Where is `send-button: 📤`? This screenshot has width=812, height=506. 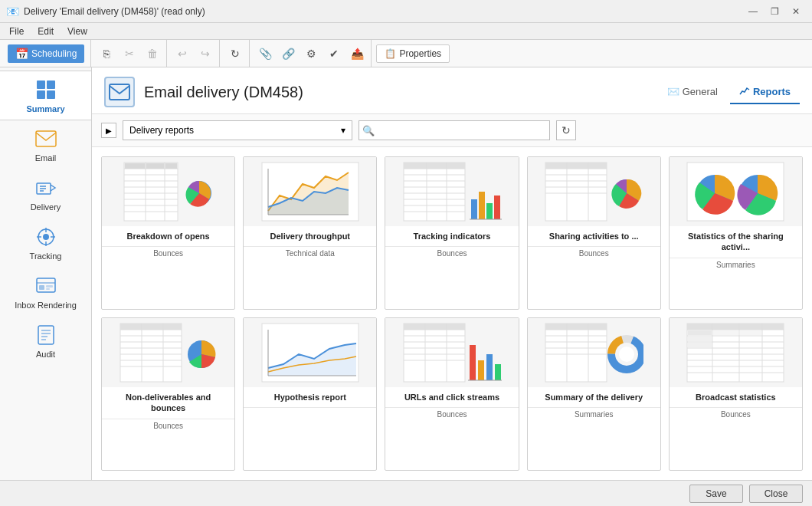 send-button: 📤 is located at coordinates (357, 54).